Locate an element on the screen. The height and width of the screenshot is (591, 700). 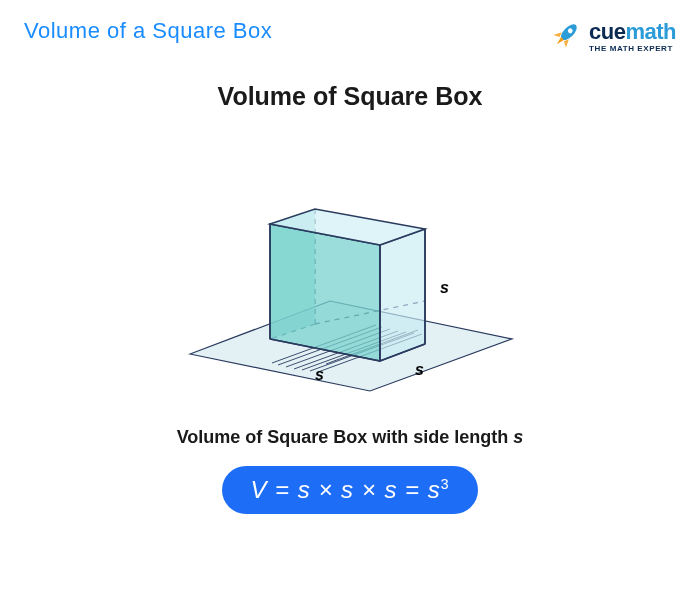
caption: Volume of Square Box with side length s is located at coordinates (350, 438).